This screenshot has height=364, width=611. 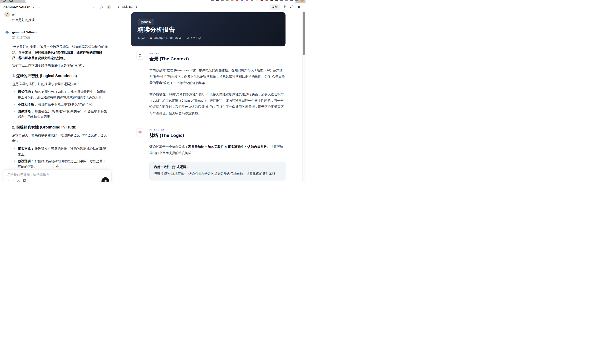 I want to click on book-icon, so click(x=14, y=38).